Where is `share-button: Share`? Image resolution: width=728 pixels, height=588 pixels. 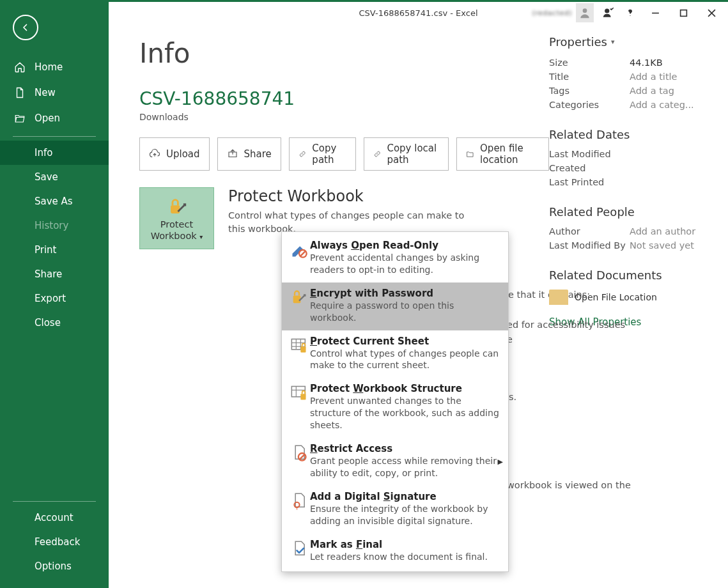 share-button: Share is located at coordinates (249, 154).